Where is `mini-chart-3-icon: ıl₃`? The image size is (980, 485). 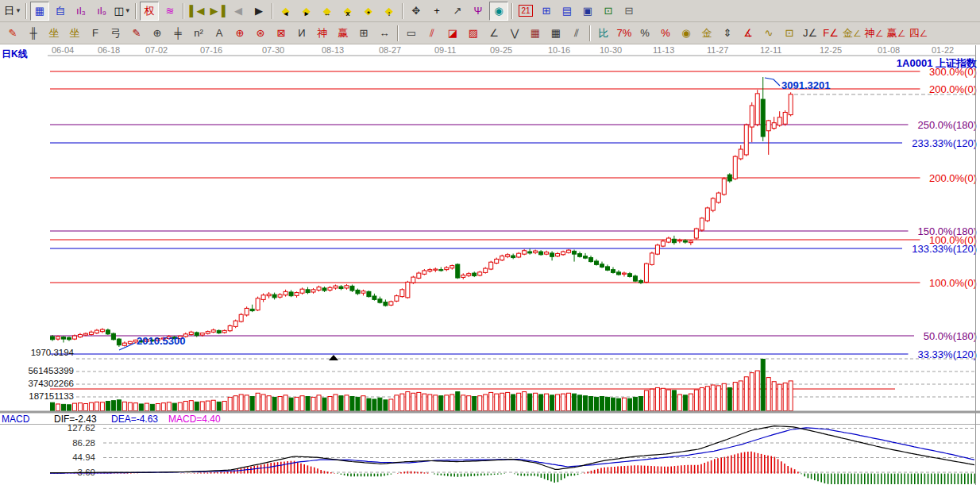
mini-chart-3-icon: ıl₃ is located at coordinates (81, 11).